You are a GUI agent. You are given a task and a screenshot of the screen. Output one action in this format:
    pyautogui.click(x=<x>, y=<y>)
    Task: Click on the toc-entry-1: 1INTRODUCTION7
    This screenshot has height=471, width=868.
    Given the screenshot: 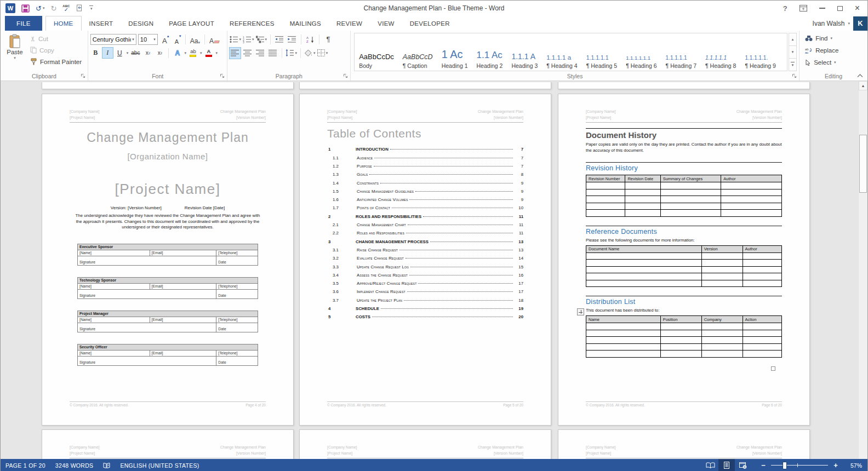 What is the action you would take?
    pyautogui.click(x=425, y=151)
    